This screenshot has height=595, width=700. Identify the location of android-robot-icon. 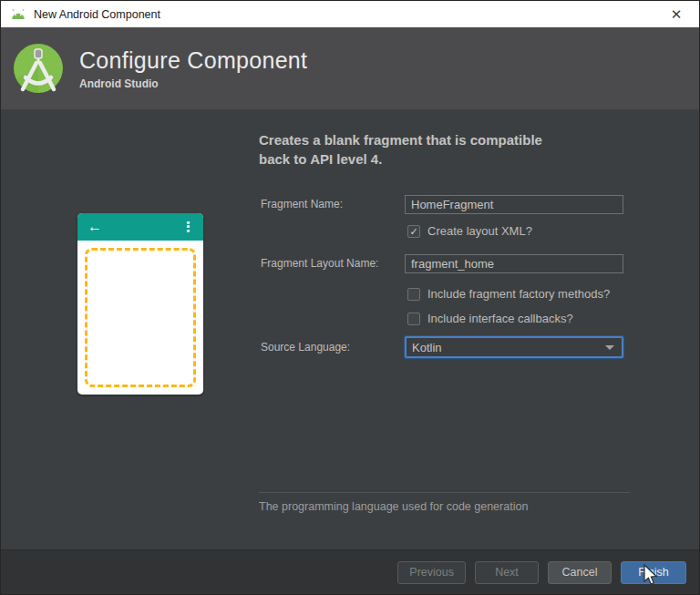
(18, 15).